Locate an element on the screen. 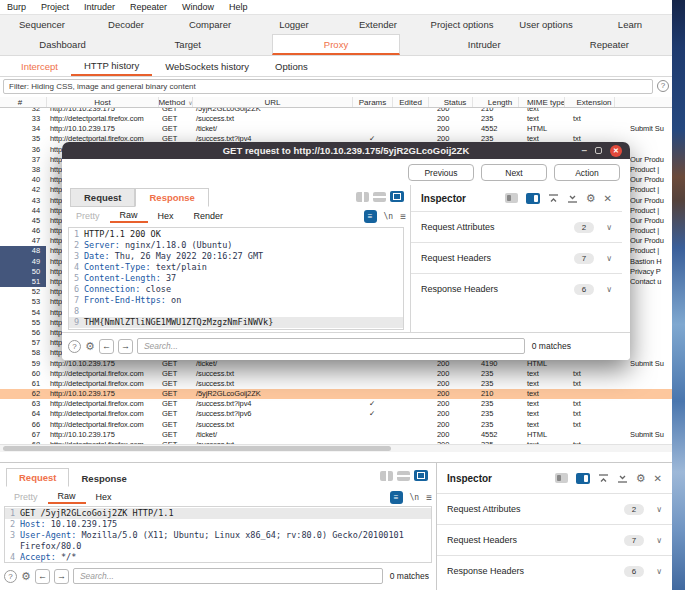 Image resolution: width=685 pixels, height=590 pixels. history-row-62: 62http://10.10.239.175GET/5yjR2GLcoGoij2… is located at coordinates (336, 394).